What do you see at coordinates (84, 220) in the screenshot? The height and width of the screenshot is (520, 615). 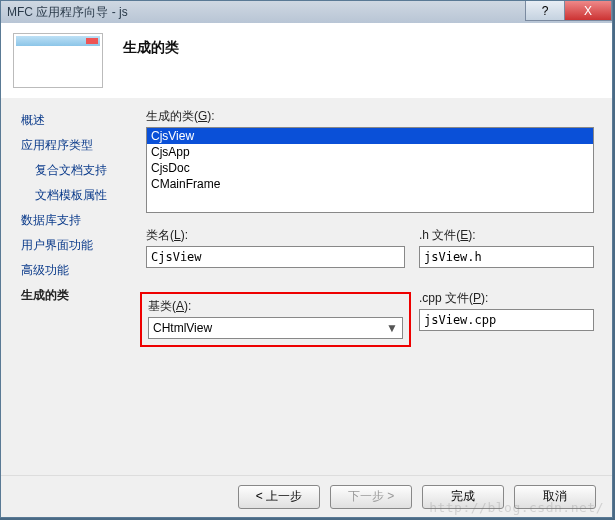 I see `sidebar-item: 数据库支持` at bounding box center [84, 220].